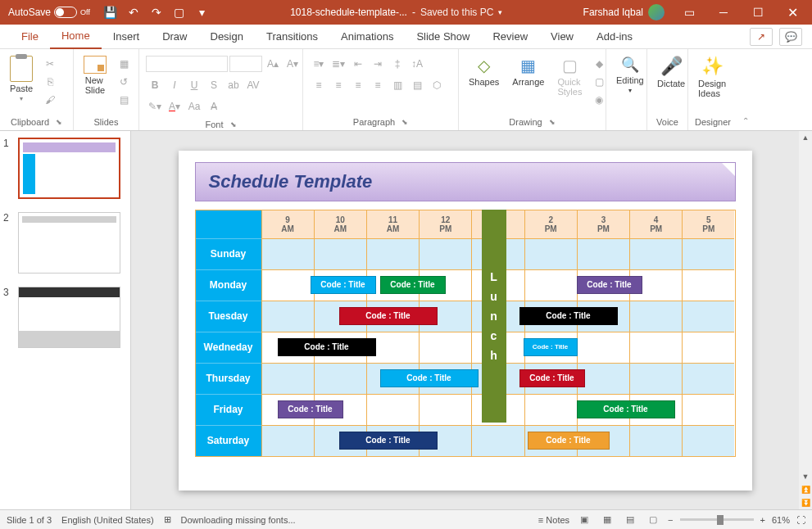 This screenshot has height=529, width=812. Describe the element at coordinates (124, 82) in the screenshot. I see `reset-icon: ↺` at that location.